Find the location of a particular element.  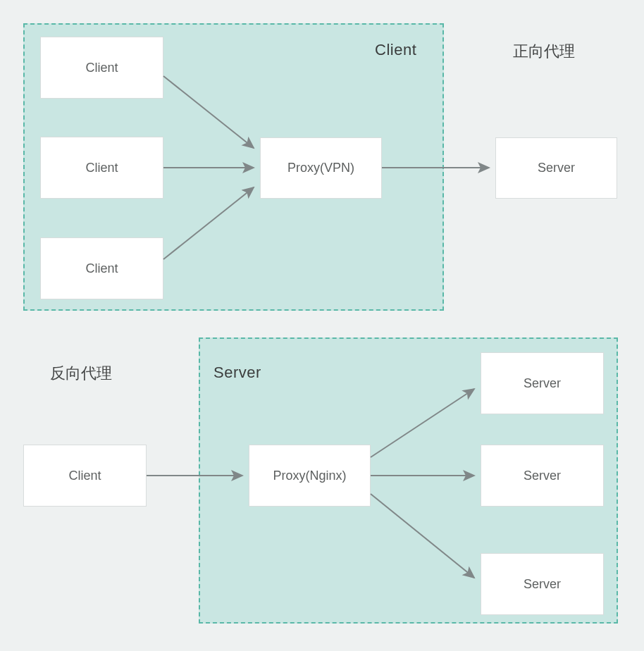

client-box-1: Client is located at coordinates (101, 68).